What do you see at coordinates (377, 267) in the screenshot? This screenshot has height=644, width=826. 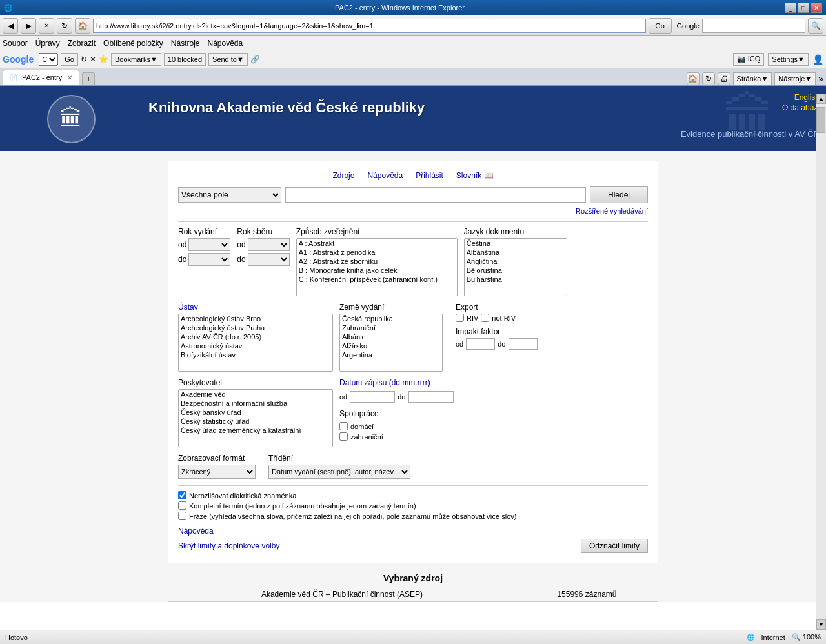 I see `zpusob-listbox: A : Abstrakt A1 : Abstrakt z periodika A…` at bounding box center [377, 267].